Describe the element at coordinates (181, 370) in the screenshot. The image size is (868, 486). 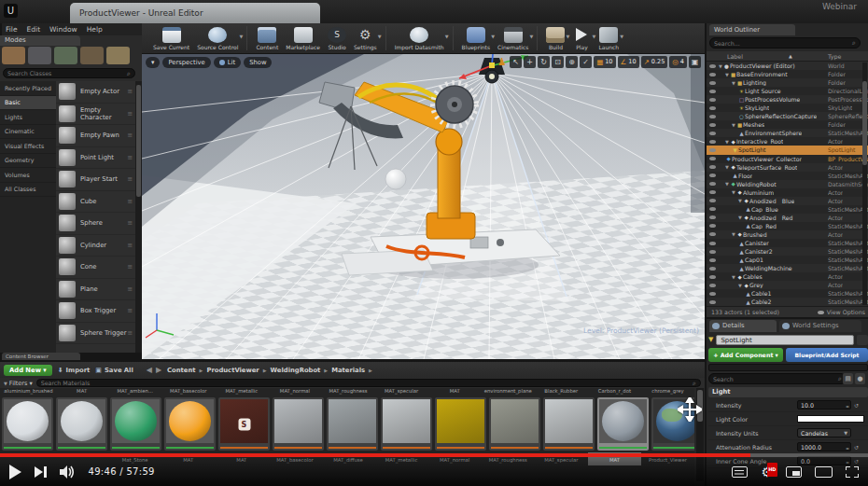
I see `breadcrumb-item: Content` at that location.